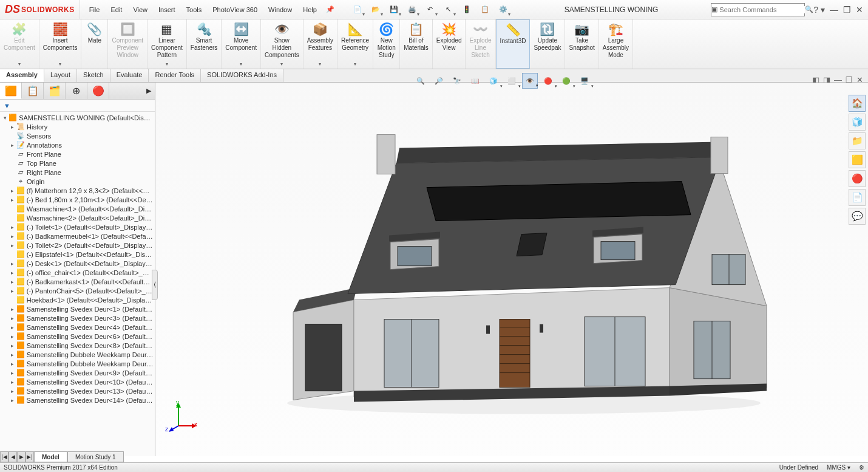 The image size is (868, 472). Describe the element at coordinates (320, 44) in the screenshot. I see `ribbon-assembly: 📦AssemblyFeatures` at that location.